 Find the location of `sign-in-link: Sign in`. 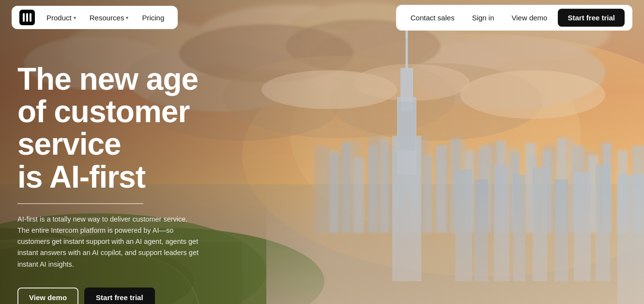

sign-in-link: Sign in is located at coordinates (483, 17).